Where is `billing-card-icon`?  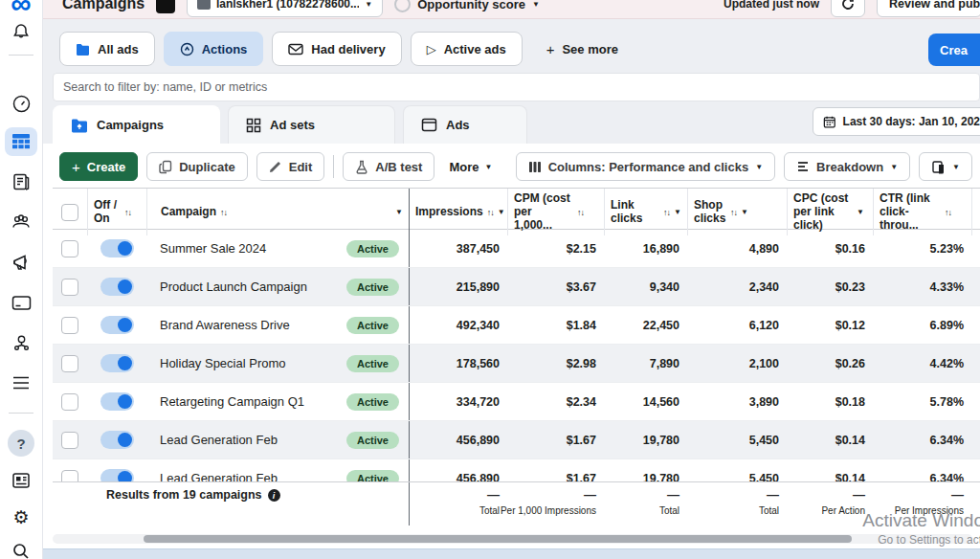 billing-card-icon is located at coordinates (21, 302).